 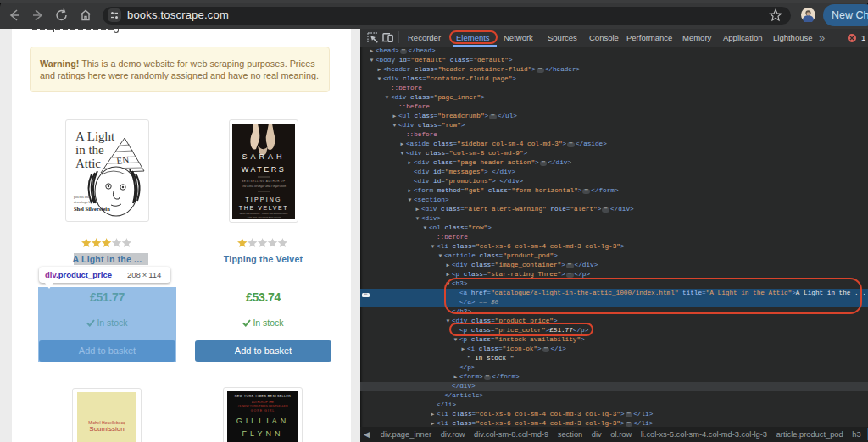 I want to click on svg-text:"Erotic and absorbing... Writt: "Erotic and absorbing... Written with st…, so click(x=264, y=213).